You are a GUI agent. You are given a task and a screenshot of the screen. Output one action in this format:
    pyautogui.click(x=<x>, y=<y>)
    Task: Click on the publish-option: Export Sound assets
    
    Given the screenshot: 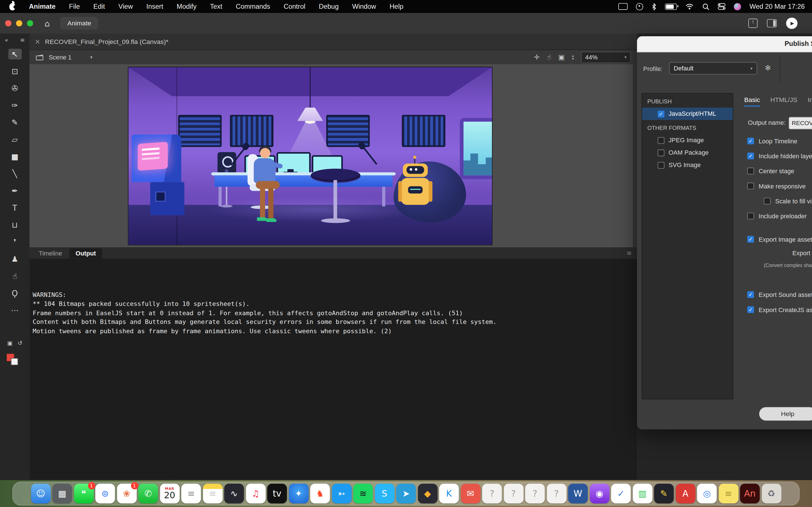 What is the action you would take?
    pyautogui.click(x=780, y=294)
    